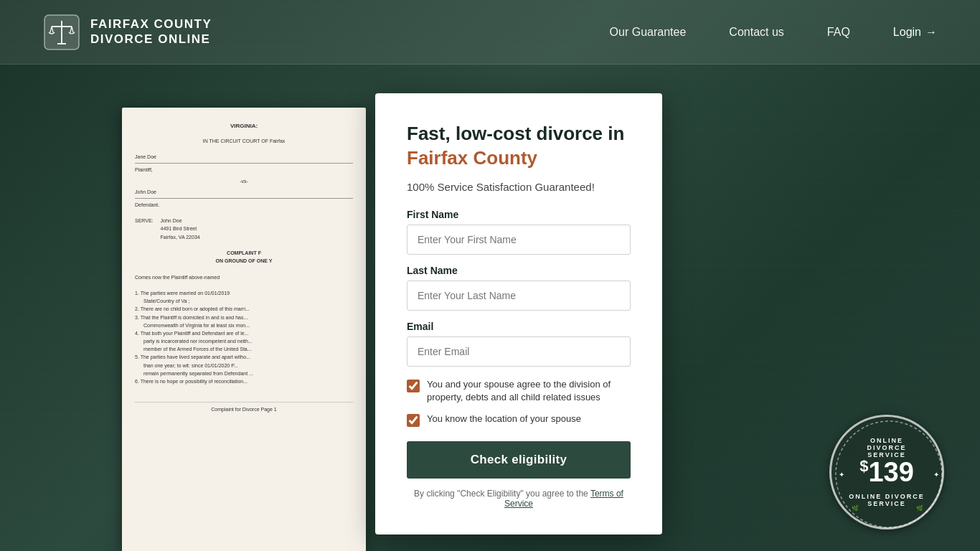  I want to click on hero-subtitle: 100% Service Satisfaction Guaranteed!, so click(519, 187).